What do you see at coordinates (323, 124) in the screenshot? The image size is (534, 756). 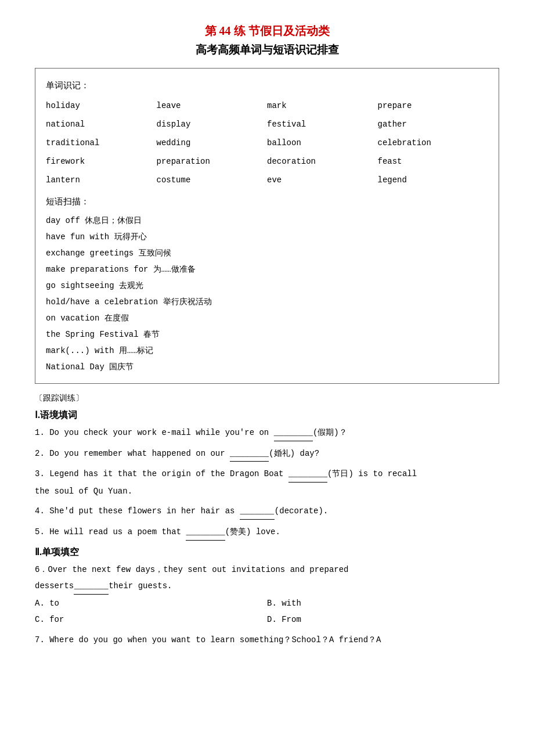 I see `word-2-3: festival` at bounding box center [323, 124].